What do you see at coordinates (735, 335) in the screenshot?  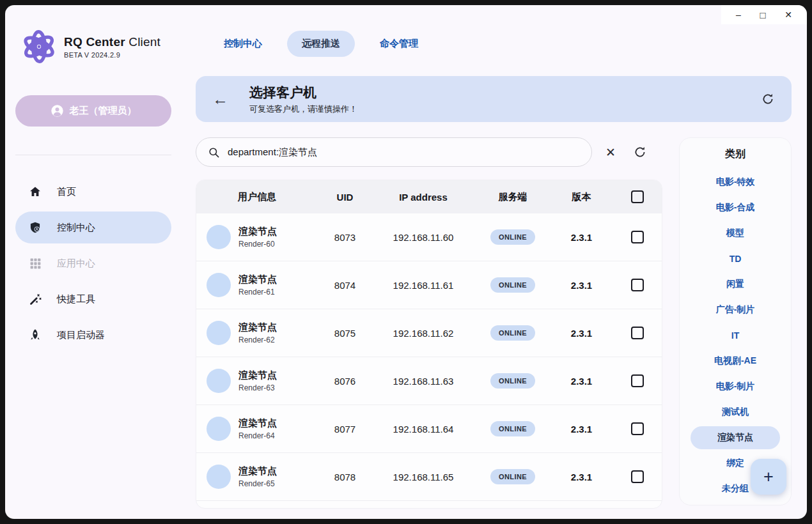 I see `category-item: IT` at bounding box center [735, 335].